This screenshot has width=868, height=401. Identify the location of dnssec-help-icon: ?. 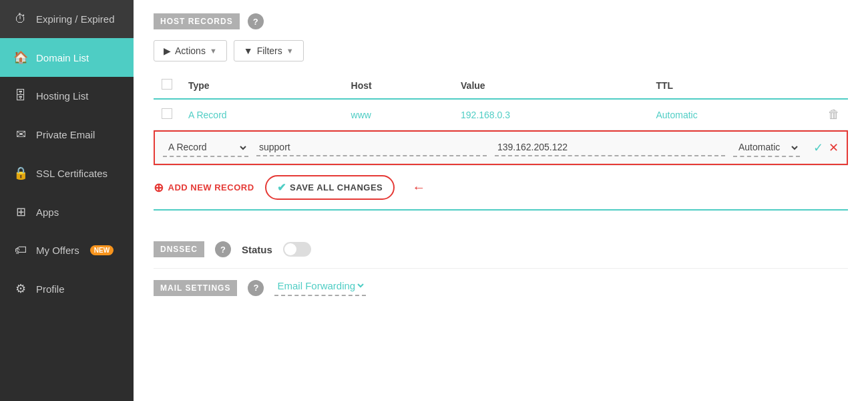
(223, 249).